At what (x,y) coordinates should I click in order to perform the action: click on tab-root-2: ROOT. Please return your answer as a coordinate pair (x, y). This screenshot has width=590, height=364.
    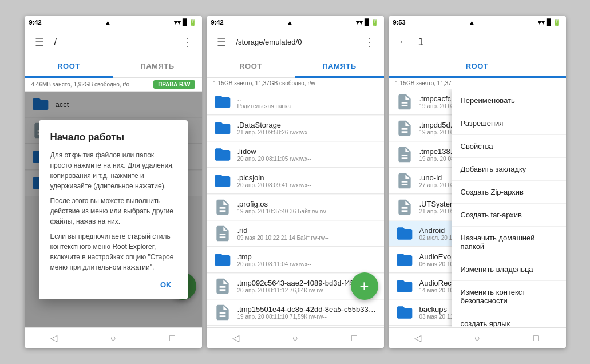
    Looking at the image, I should click on (251, 66).